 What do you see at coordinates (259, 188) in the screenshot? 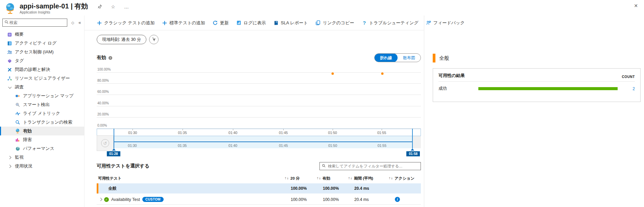
I see `table-row-general: 全般 100.00% 100.00% 20.4 ms` at bounding box center [259, 188].